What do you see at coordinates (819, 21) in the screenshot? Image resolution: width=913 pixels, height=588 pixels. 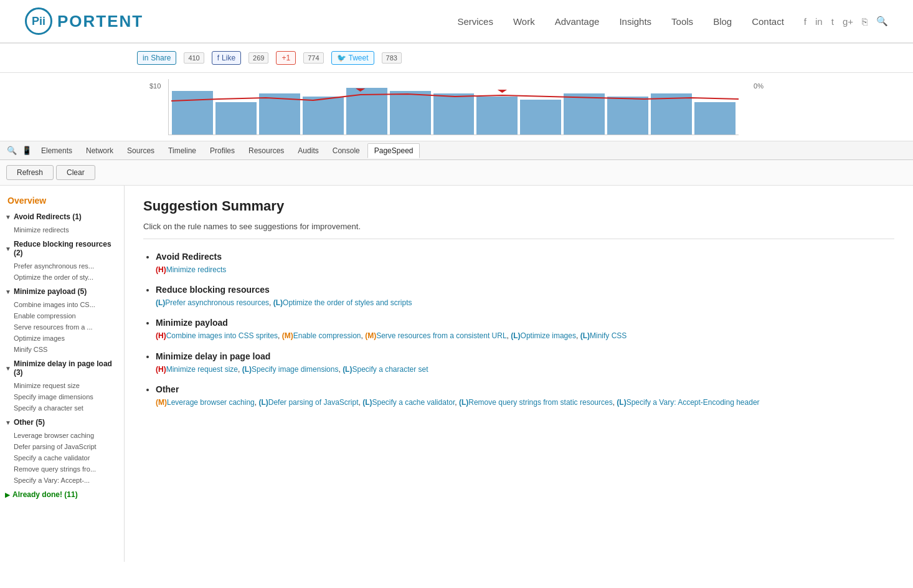 I see `linkedin-nav-icon: in` at bounding box center [819, 21].